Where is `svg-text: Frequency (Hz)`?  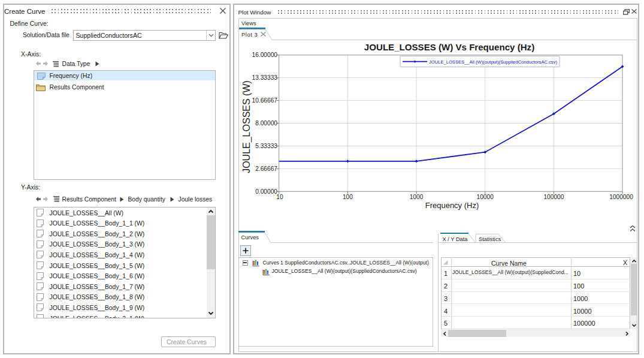 svg-text: Frequency (Hz) is located at coordinates (452, 205).